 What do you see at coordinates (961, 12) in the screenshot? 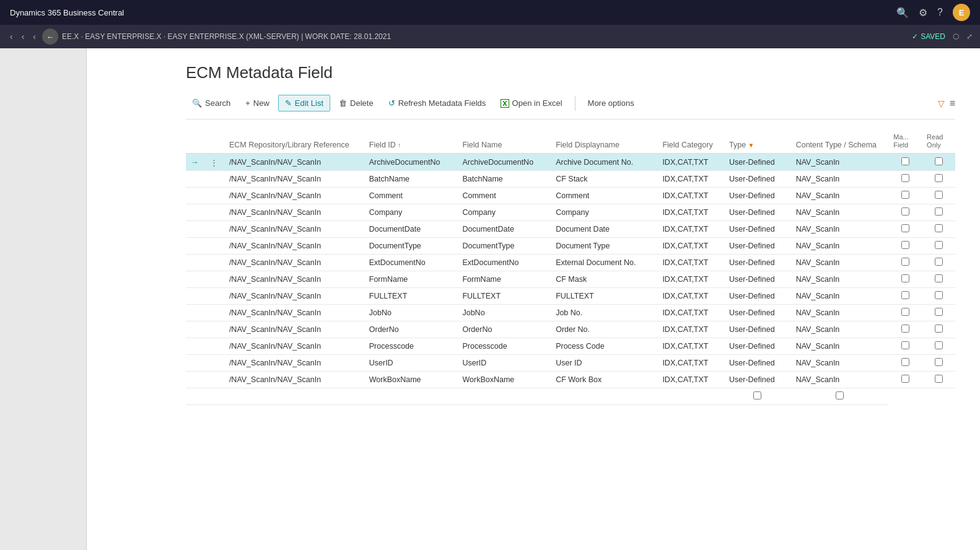
I see `user-avatar: E` at bounding box center [961, 12].